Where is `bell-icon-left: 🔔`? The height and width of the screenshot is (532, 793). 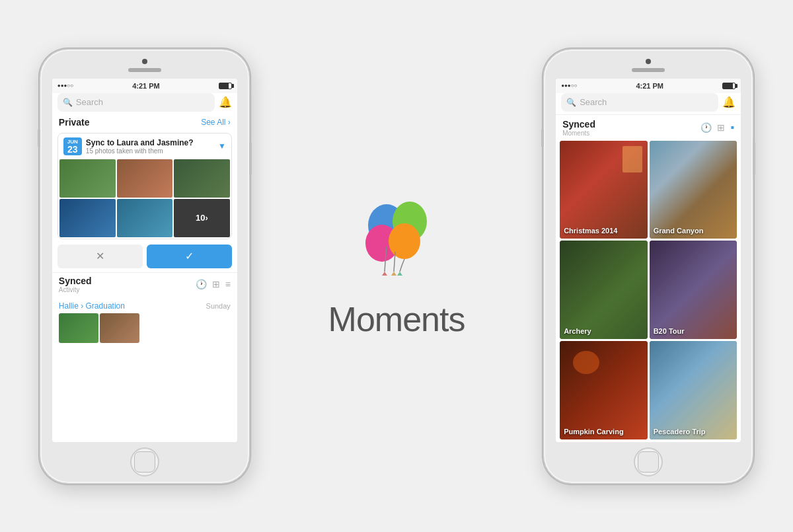
bell-icon-left: 🔔 is located at coordinates (225, 102).